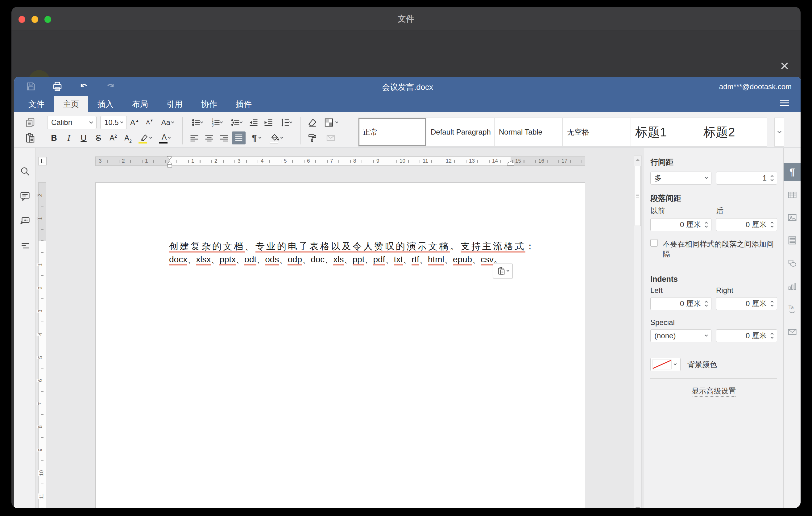 The height and width of the screenshot is (516, 812). What do you see at coordinates (638, 160) in the screenshot?
I see `scroll-up-icon` at bounding box center [638, 160].